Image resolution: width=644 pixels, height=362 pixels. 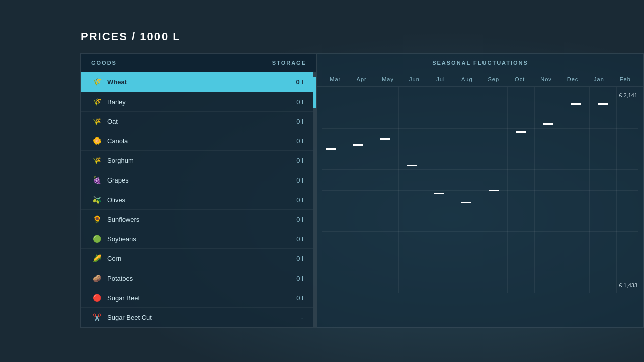 I want to click on bar-tick-top-jun, so click(x=412, y=166).